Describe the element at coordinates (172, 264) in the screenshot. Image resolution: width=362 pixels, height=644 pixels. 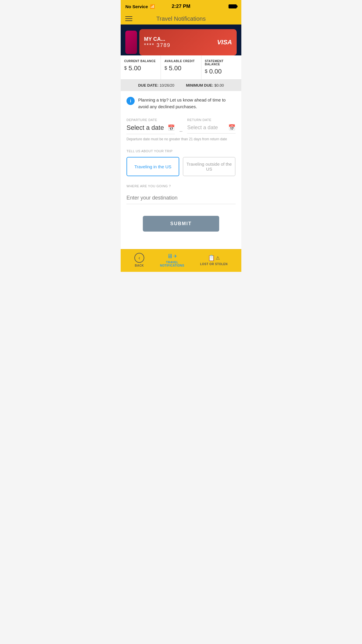
I see `nav-travel-label: TRAVELNOTIFICATIONS` at that location.